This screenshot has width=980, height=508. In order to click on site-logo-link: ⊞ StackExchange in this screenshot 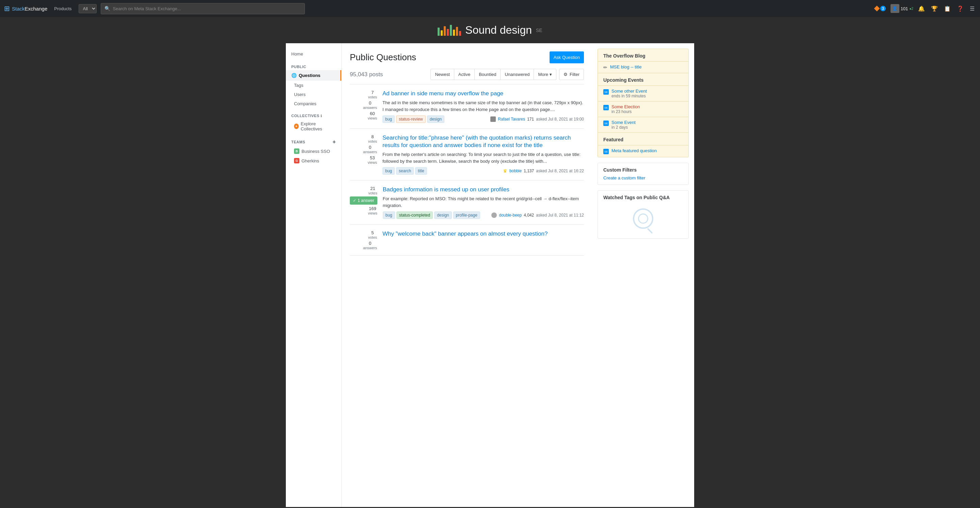, I will do `click(26, 8)`.